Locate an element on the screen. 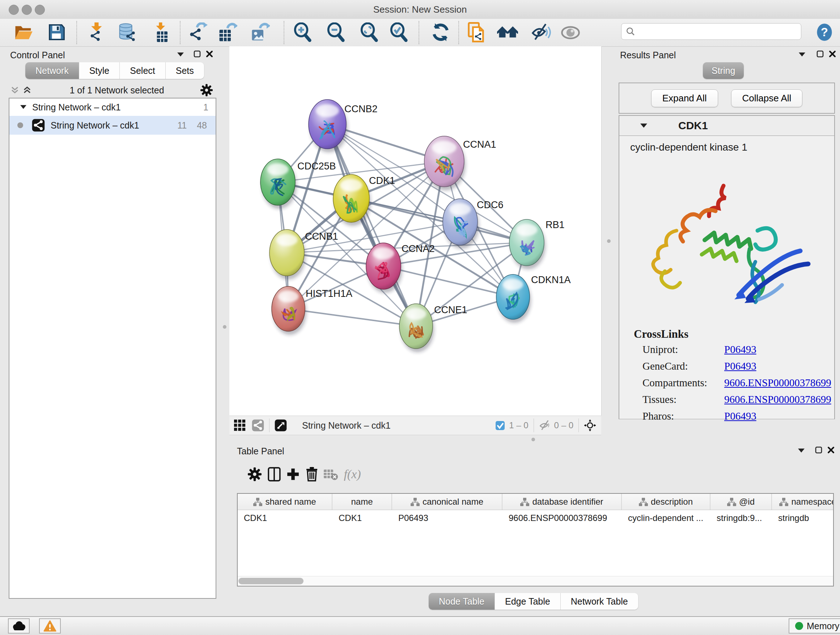  network-node-CCNA1 is located at coordinates (445, 163).